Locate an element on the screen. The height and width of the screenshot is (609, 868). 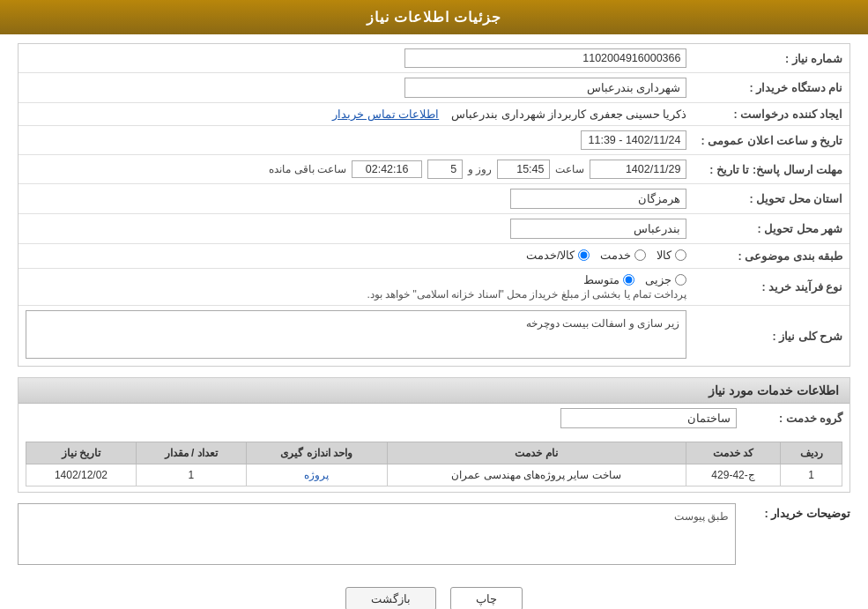
col-kod: کد خدمت is located at coordinates (733, 453).